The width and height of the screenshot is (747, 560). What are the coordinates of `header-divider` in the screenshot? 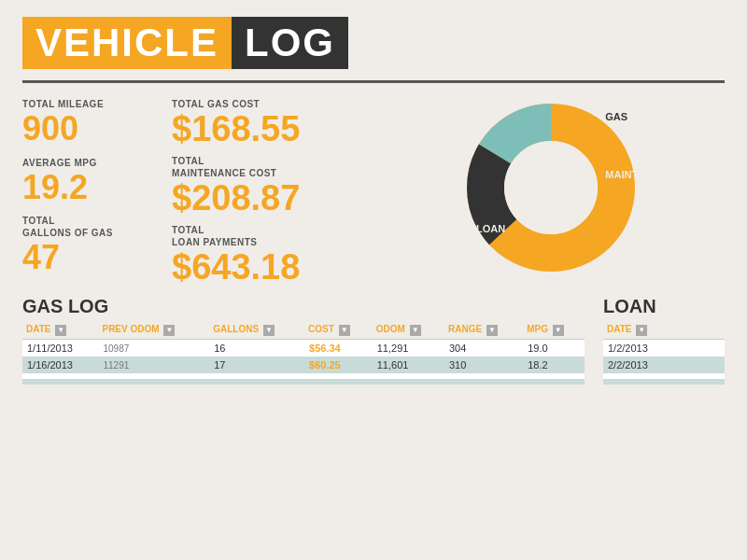 It's located at (374, 82).